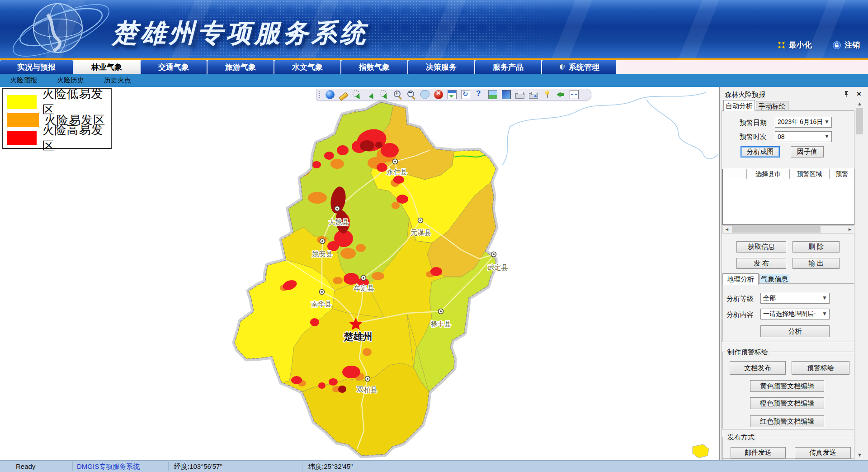 The width and height of the screenshot is (868, 472). I want to click on warn-time-select: 08 ▼, so click(803, 137).